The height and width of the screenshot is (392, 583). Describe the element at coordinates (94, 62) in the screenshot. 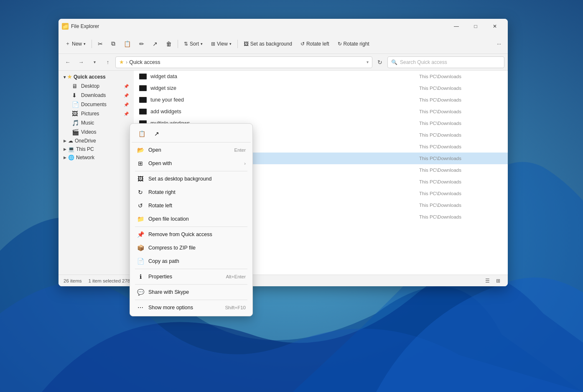

I see `recent-button: ▾` at that location.